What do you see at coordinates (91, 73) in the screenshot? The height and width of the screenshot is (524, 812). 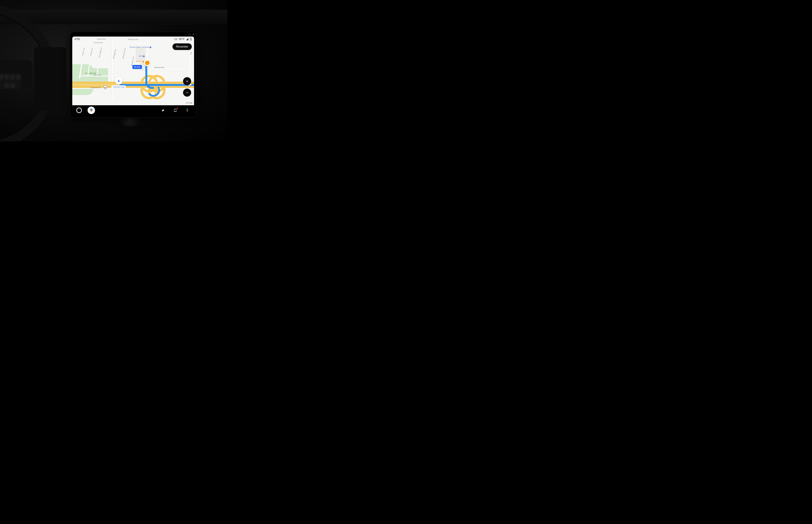 I see `park-label: Columbia Park` at bounding box center [91, 73].